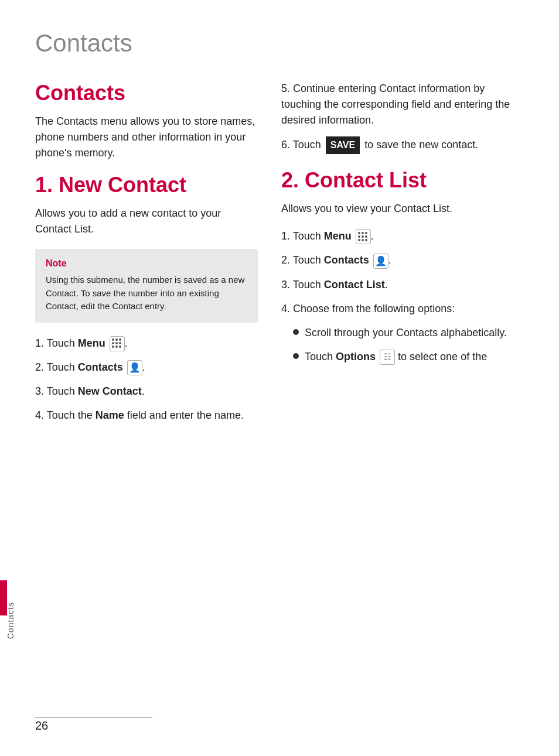 This screenshot has width=559, height=756. What do you see at coordinates (408, 357) in the screenshot?
I see `bullet-item-2: Touch Options ☷ to select one of the` at bounding box center [408, 357].